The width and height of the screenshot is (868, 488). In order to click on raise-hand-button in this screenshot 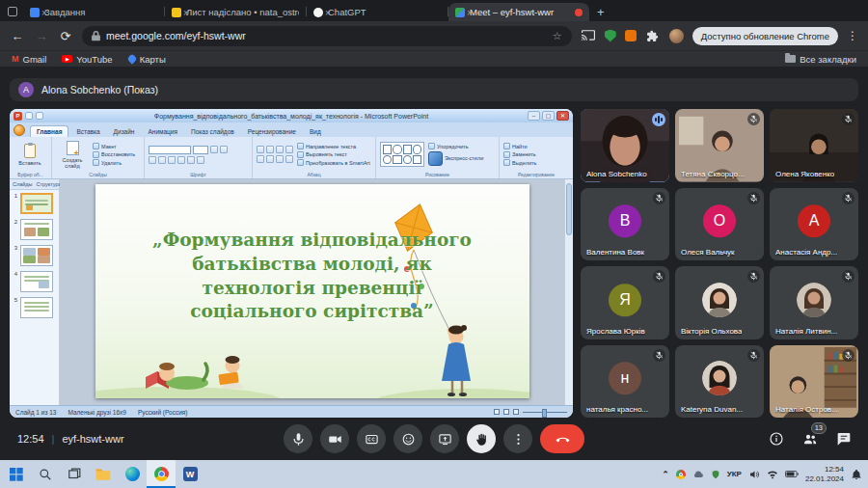, I will do `click(481, 439)`.